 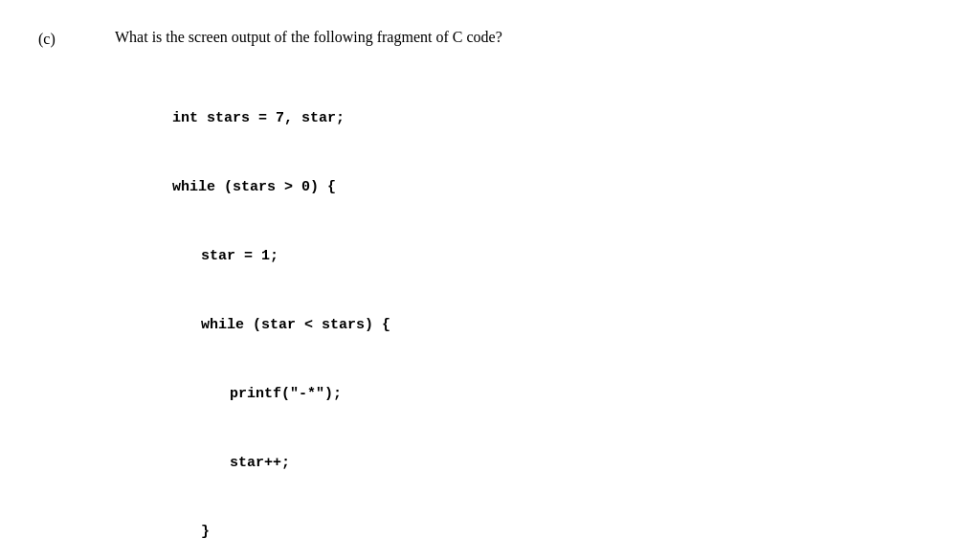 What do you see at coordinates (557, 119) in the screenshot?
I see `code-line: int stars = 7, star;` at bounding box center [557, 119].